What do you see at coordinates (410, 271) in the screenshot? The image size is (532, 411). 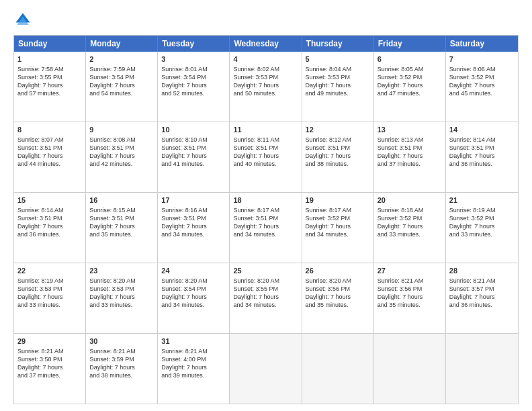 I see `day-number: 27` at bounding box center [410, 271].